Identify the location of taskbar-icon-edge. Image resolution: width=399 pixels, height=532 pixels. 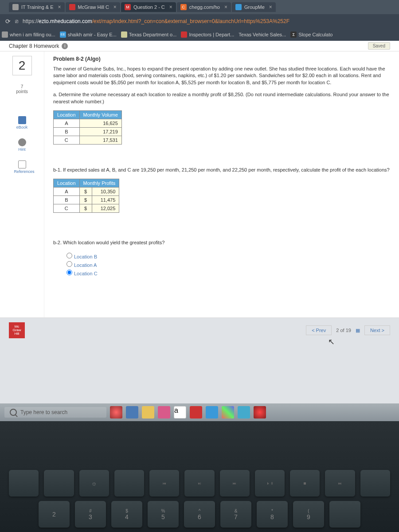
(132, 412).